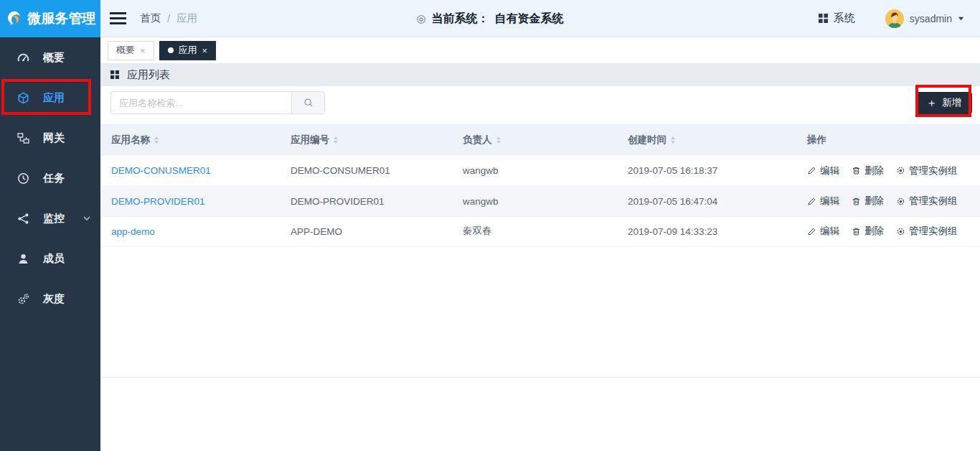  Describe the element at coordinates (190, 140) in the screenshot. I see `column-header: 应用名称` at that location.